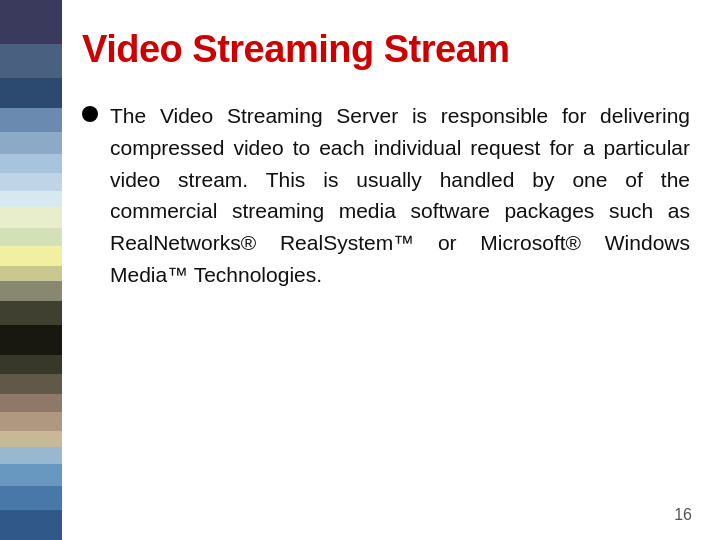 This screenshot has height=540, width=720. Describe the element at coordinates (90, 114) in the screenshot. I see `bullet-marker` at that location.